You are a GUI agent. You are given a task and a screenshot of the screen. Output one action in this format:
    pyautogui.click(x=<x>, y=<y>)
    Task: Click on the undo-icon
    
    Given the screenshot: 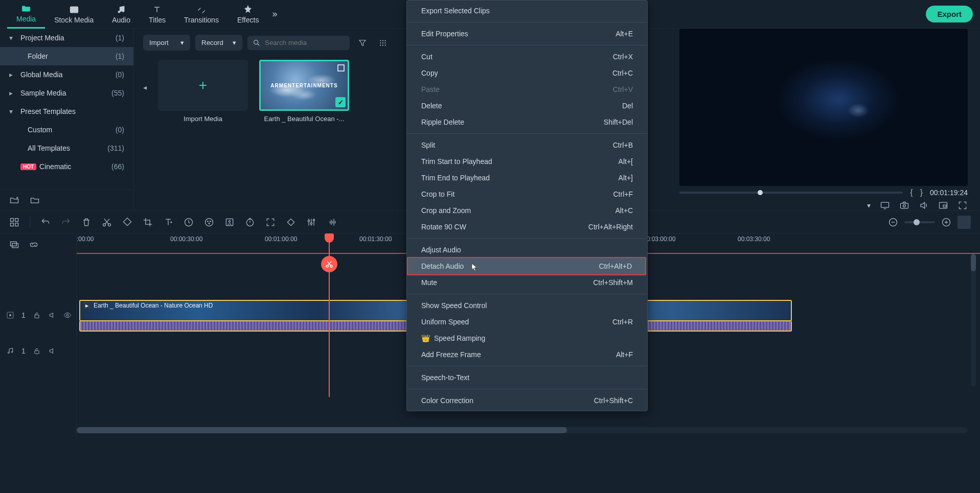 What is the action you would take?
    pyautogui.click(x=45, y=222)
    